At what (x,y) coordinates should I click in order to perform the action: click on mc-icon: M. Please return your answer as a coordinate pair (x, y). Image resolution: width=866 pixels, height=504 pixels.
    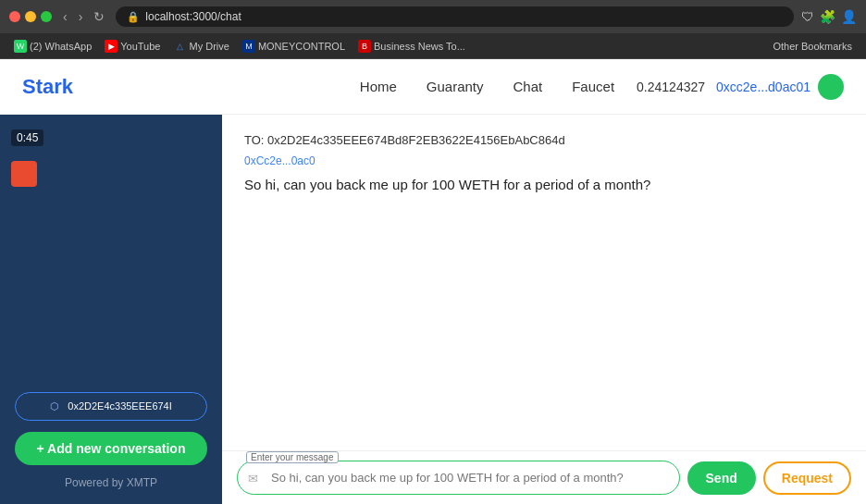
    Looking at the image, I should click on (249, 46).